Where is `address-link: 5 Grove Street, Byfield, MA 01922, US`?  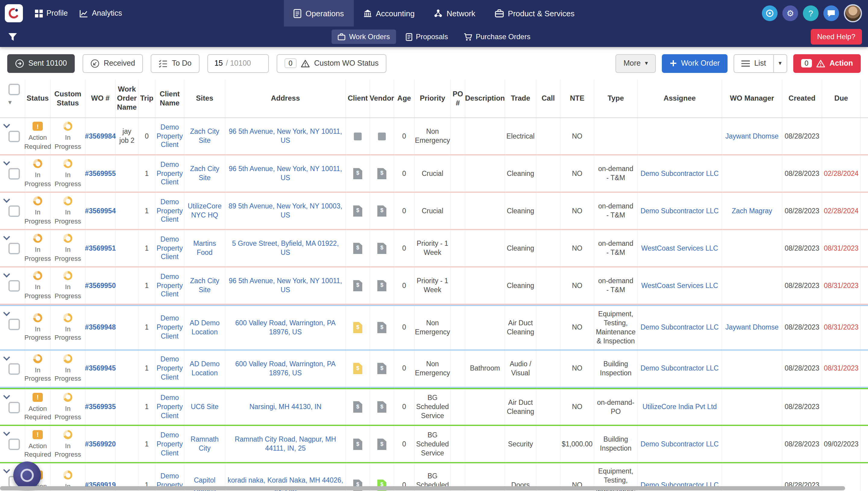 address-link: 5 Grove Street, Byfield, MA 01922, US is located at coordinates (285, 248).